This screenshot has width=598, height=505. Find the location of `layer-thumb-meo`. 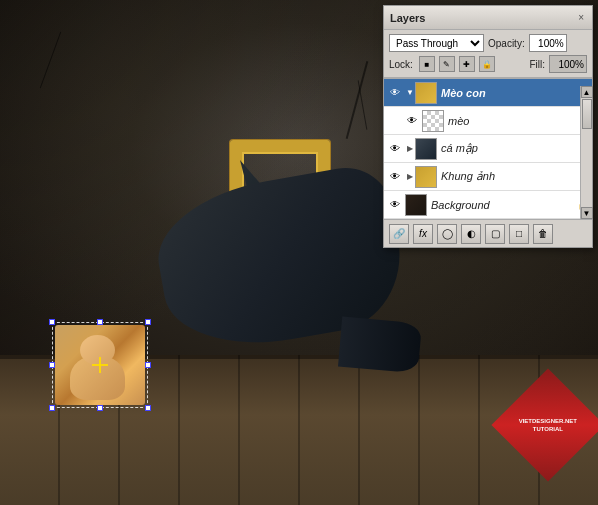

layer-thumb-meo is located at coordinates (433, 121).